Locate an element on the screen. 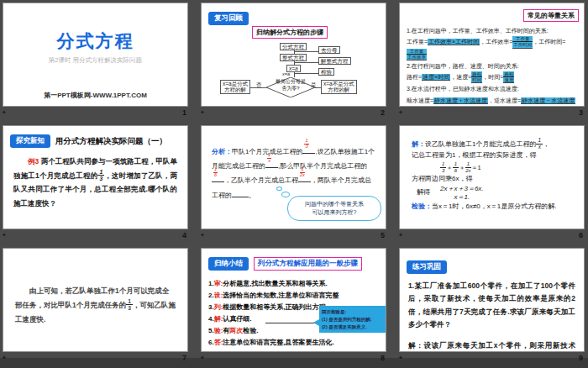 The height and width of the screenshot is (368, 588). slide-number: 9 is located at coordinates (581, 358).